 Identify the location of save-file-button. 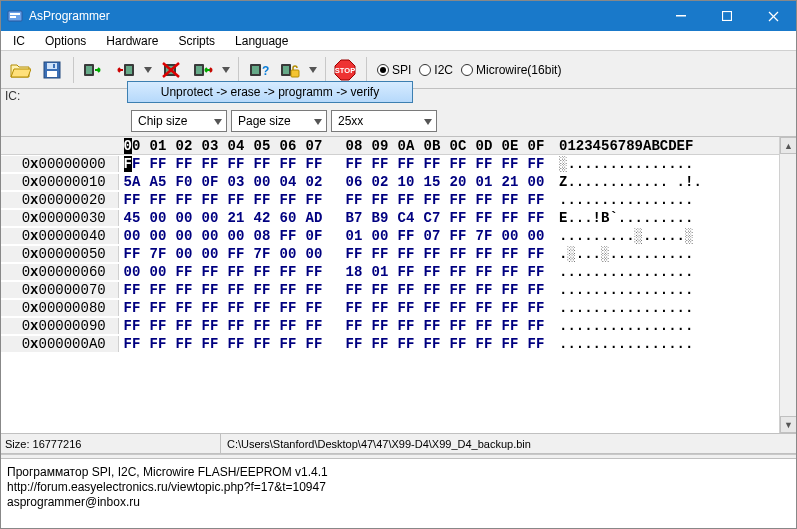
(52, 70).